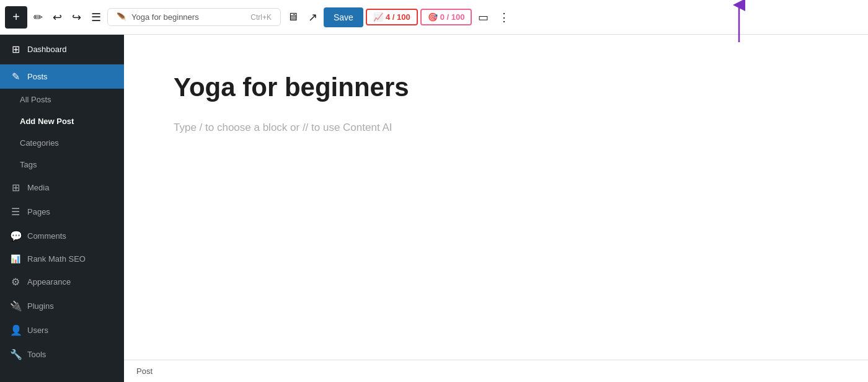  I want to click on sidebar-item-label-tags: Tags, so click(29, 165).